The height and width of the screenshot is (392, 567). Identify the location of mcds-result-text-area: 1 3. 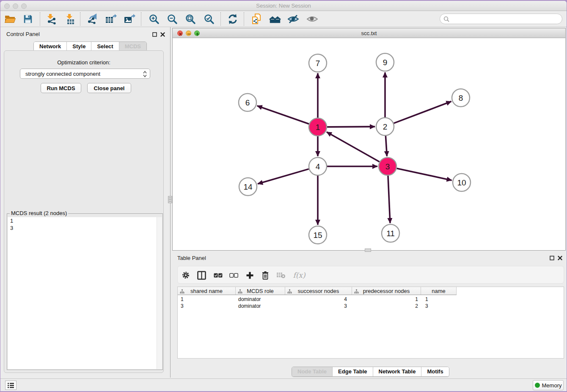
(85, 293).